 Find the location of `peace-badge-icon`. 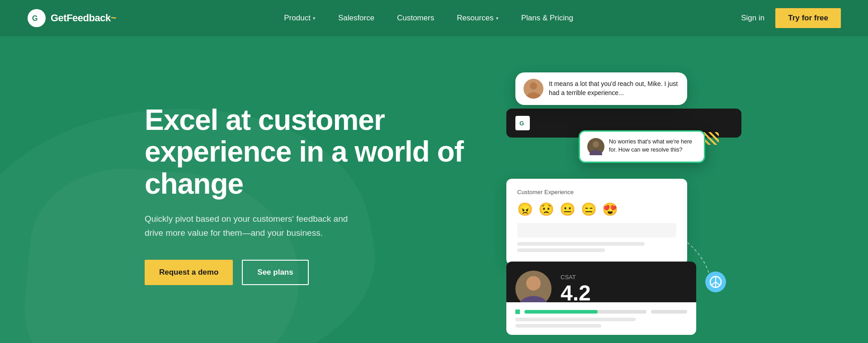

peace-badge-icon is located at coordinates (716, 282).